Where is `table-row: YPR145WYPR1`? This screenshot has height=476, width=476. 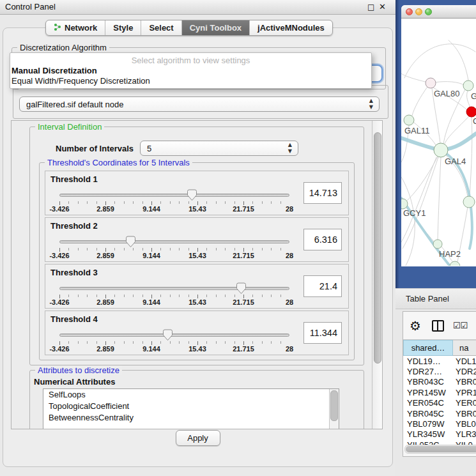
table-row: YPR145WYPR1 is located at coordinates (440, 392).